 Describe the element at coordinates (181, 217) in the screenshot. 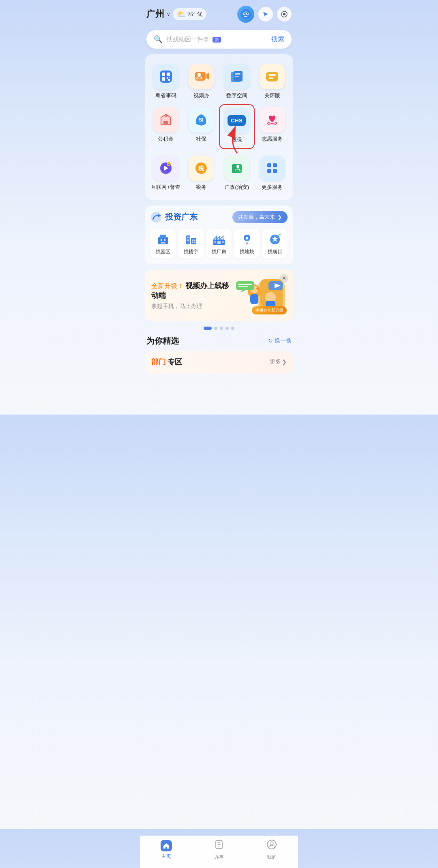

I see `invest-logo-text: 投资广东` at that location.